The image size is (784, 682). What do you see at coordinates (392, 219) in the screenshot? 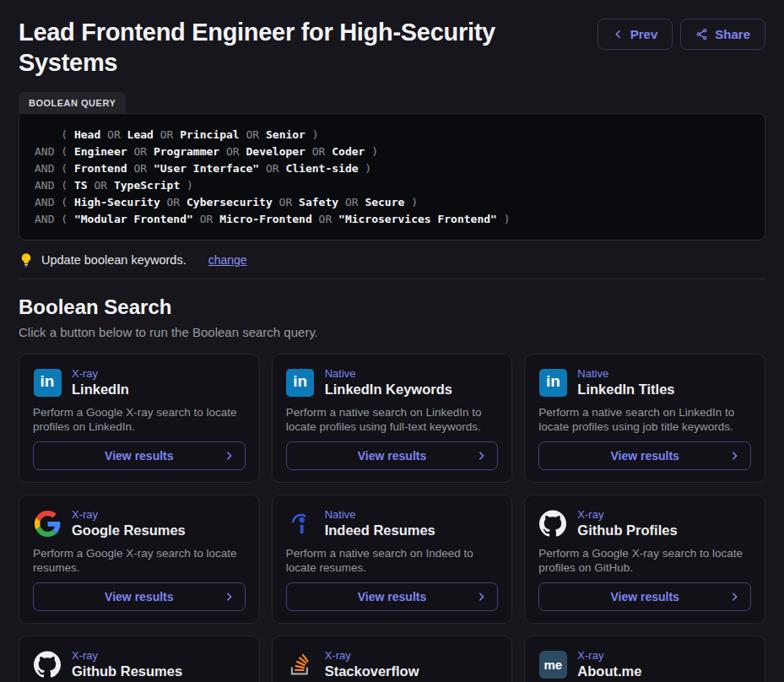
I see `query-line: AND ( "Modular Frontend" OR Micro-Fronte…` at bounding box center [392, 219].